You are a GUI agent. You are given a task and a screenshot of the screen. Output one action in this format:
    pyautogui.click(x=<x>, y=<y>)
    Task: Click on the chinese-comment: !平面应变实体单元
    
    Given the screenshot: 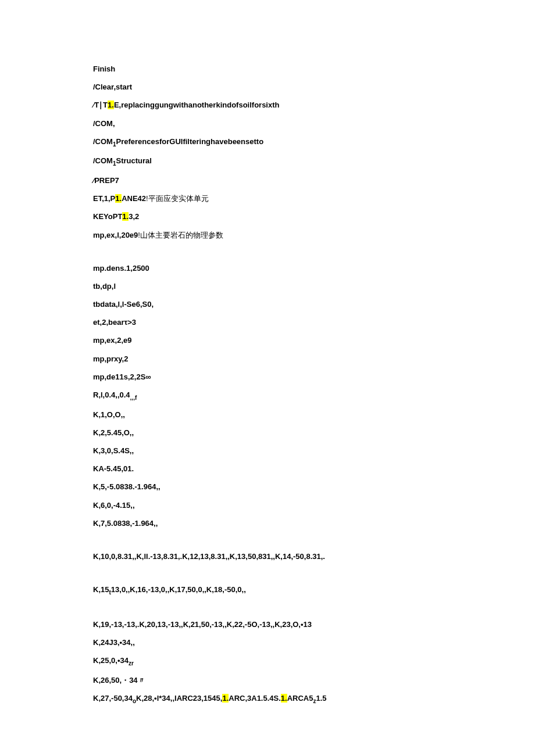 What is the action you would take?
    pyautogui.click(x=177, y=199)
    